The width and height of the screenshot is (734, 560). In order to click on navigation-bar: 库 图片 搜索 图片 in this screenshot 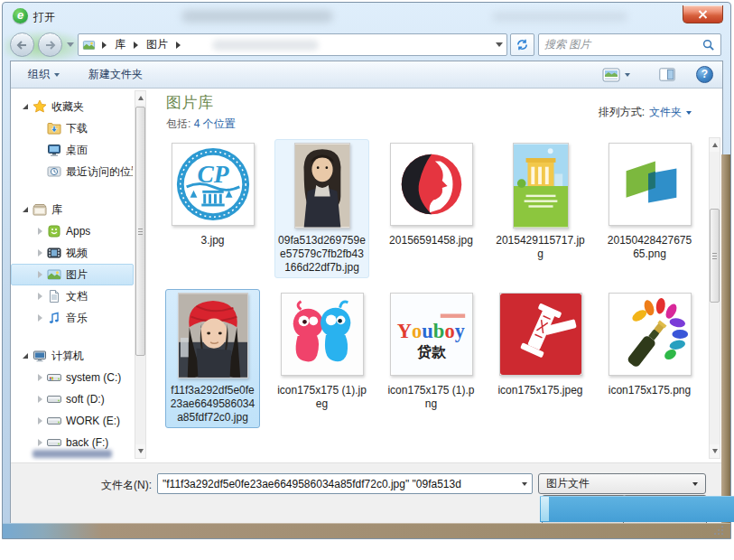, I will do `click(367, 45)`.